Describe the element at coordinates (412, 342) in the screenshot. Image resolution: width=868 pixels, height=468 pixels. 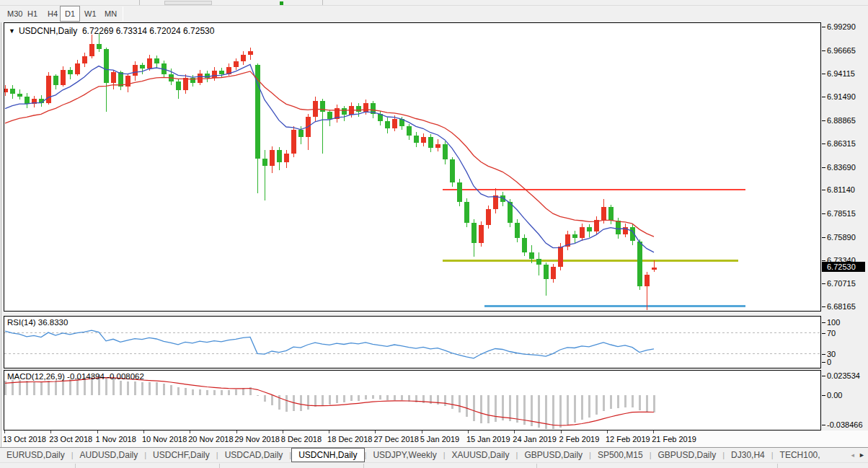
I see `rsi-panel: RSI(14) 36.8330` at that location.